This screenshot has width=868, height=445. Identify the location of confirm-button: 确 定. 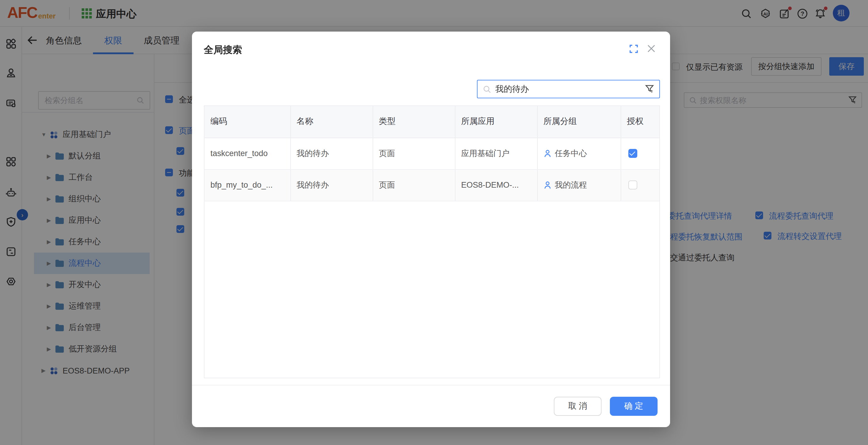
(633, 406).